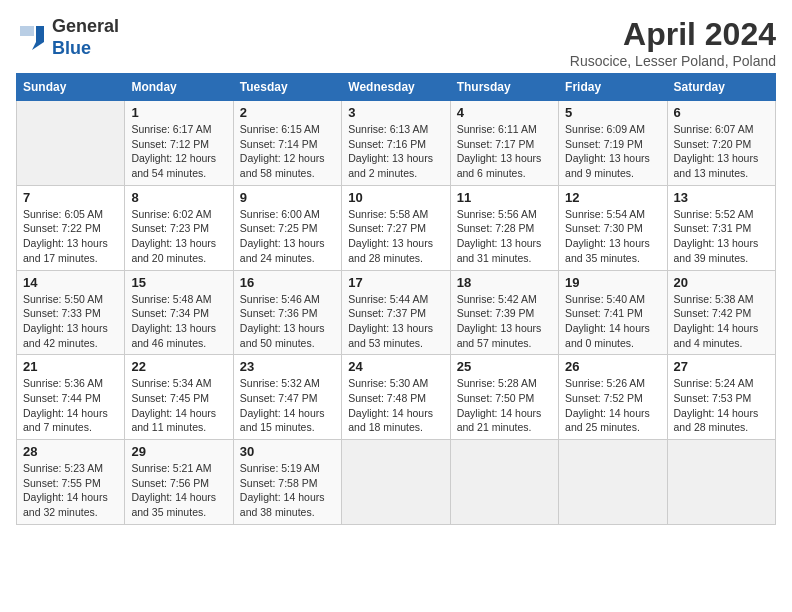  What do you see at coordinates (70, 452) in the screenshot?
I see `day-number: 28` at bounding box center [70, 452].